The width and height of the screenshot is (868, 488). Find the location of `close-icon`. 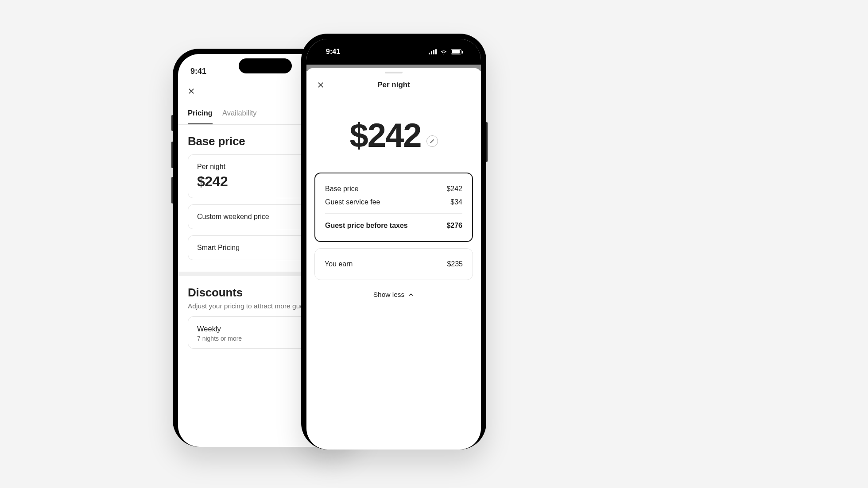

close-icon is located at coordinates (191, 91).